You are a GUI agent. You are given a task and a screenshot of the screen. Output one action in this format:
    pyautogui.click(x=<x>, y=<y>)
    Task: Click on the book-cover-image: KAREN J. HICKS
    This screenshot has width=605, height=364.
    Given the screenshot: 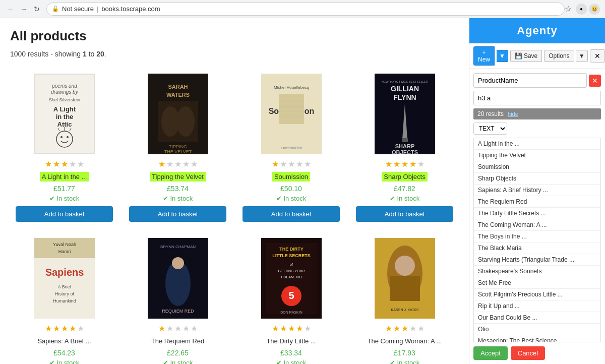 What is the action you would take?
    pyautogui.click(x=405, y=278)
    